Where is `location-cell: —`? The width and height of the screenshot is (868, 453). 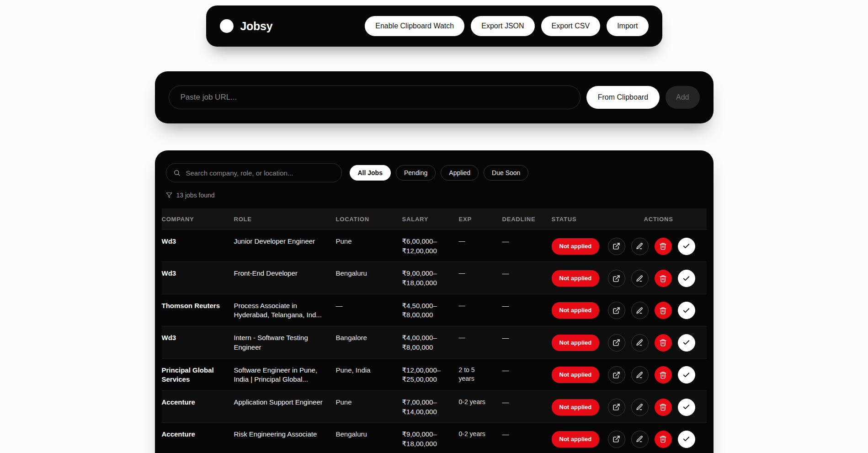
location-cell: — is located at coordinates (369, 306).